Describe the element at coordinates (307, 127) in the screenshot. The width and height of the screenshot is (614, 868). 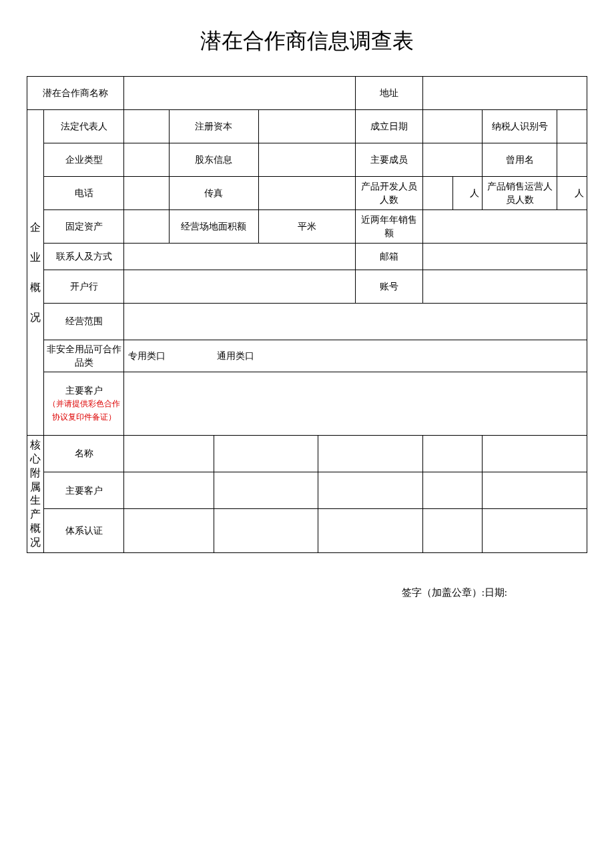
I see `field-reg-capital` at that location.